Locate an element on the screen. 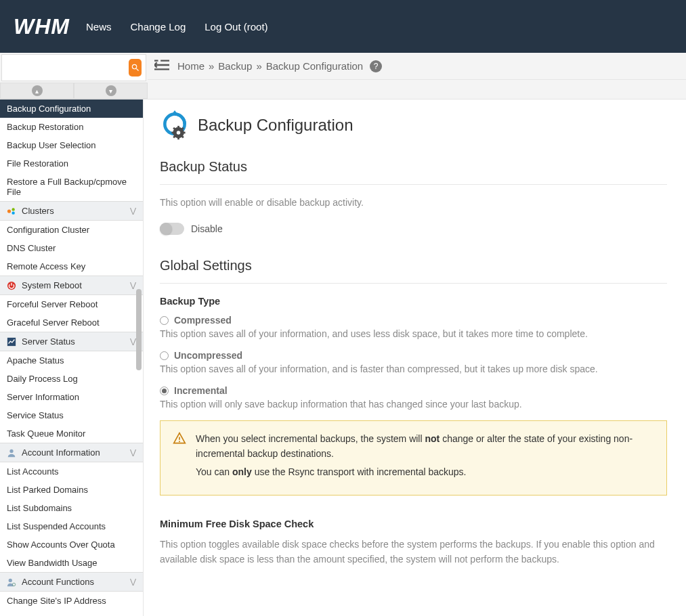 Image resolution: width=686 pixels, height=616 pixels. radio-compressed-label: Compressed is located at coordinates (203, 320).